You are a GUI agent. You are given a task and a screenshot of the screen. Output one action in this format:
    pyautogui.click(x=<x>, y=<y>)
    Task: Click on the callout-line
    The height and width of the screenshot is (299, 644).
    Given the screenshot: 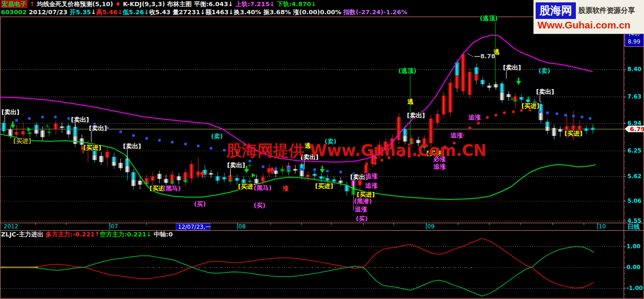 What is the action you would take?
    pyautogui.click(x=470, y=55)
    